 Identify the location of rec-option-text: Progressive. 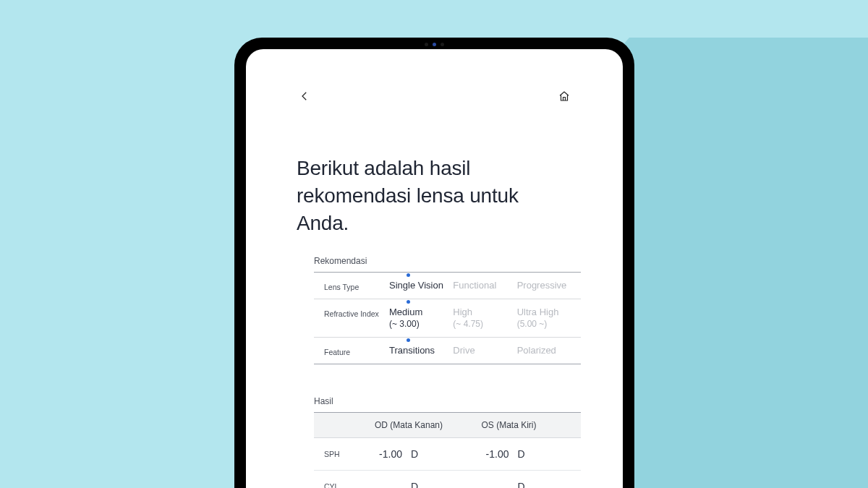
(542, 285).